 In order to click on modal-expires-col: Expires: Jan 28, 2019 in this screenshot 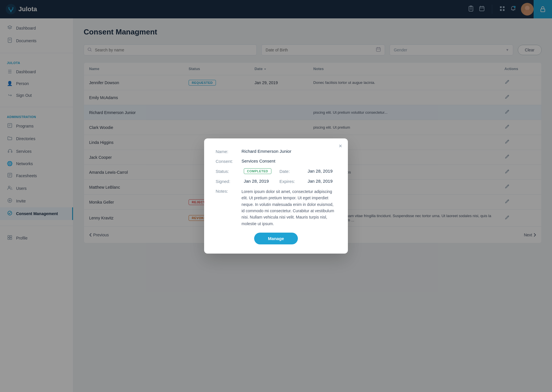, I will do `click(308, 181)`.